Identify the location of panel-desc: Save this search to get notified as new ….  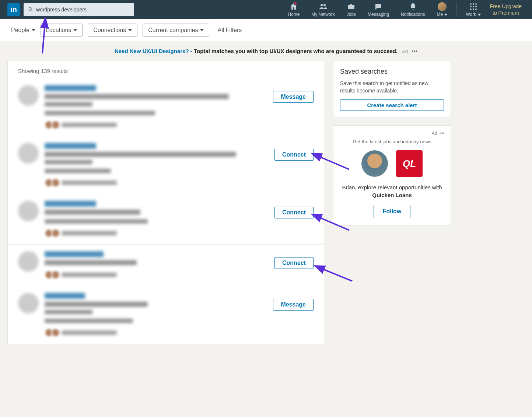
(392, 87).